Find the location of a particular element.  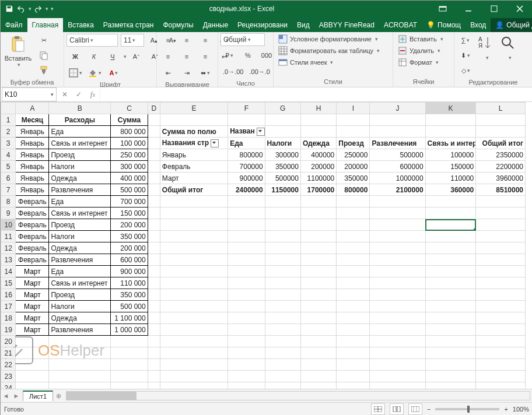

cell-C14: 900 000 is located at coordinates (130, 272).